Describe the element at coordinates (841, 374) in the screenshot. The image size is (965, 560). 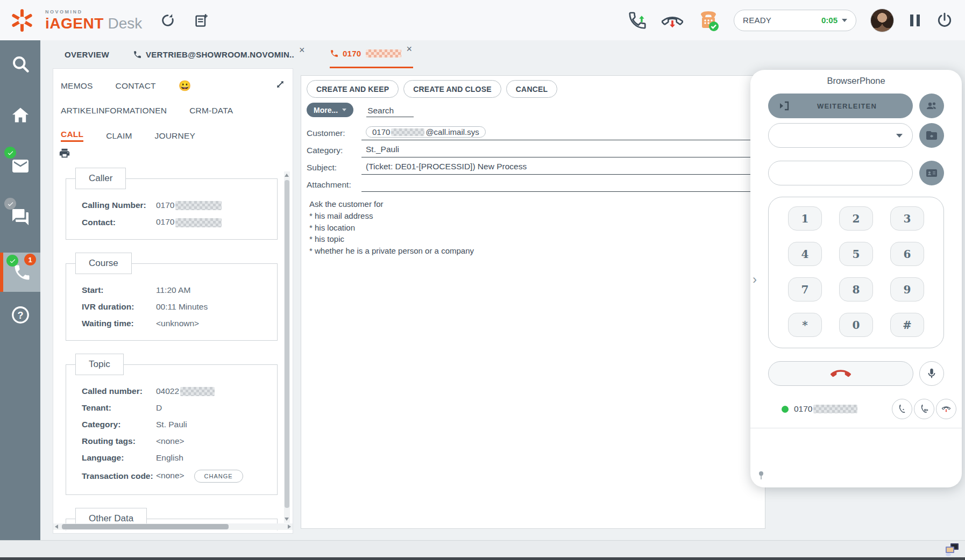
I see `hangup-button` at that location.